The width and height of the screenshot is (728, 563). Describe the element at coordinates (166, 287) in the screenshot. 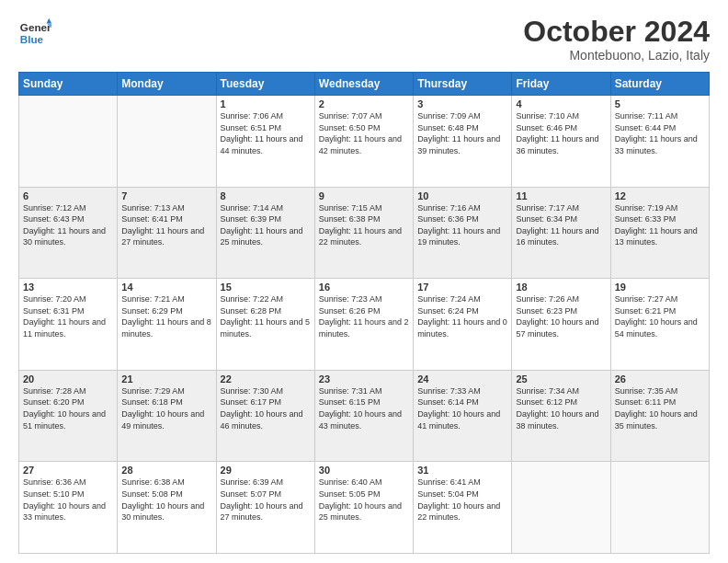

I see `day-number: 14` at that location.